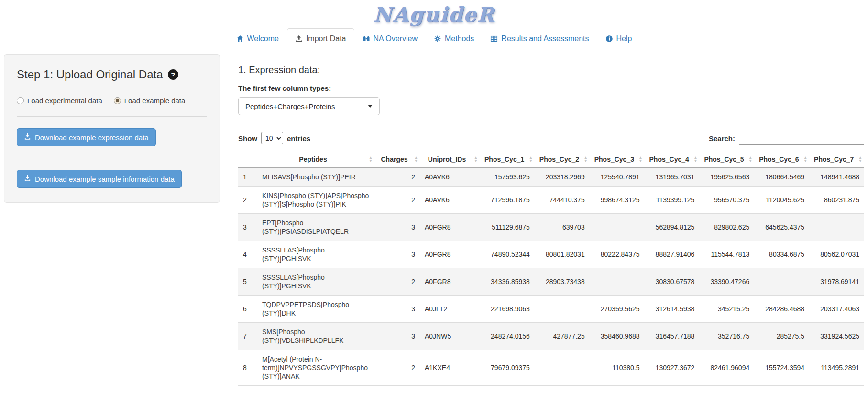 The height and width of the screenshot is (395, 868). Describe the element at coordinates (672, 368) in the screenshot. I see `intensity-value-cell: 130927.3672` at that location.